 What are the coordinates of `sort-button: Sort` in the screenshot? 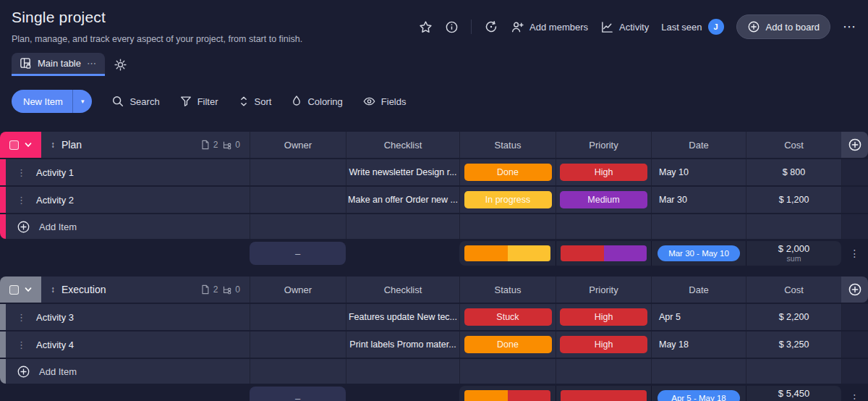 It's located at (255, 101).